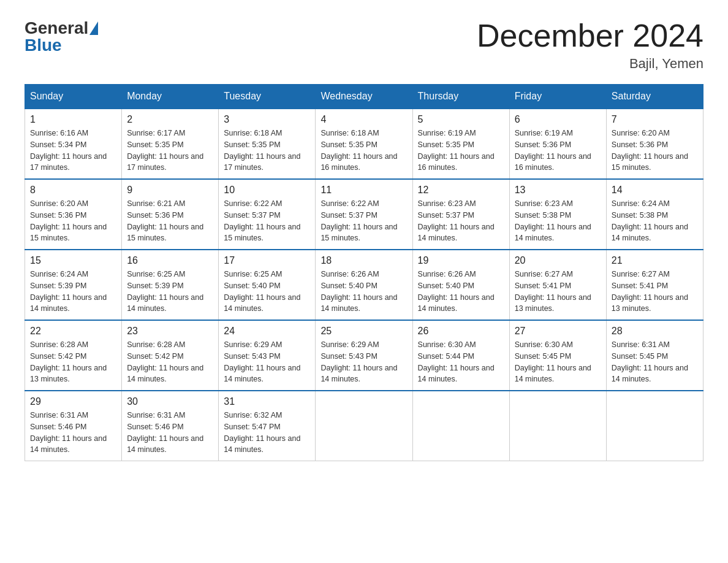  I want to click on day-number: 26, so click(461, 331).